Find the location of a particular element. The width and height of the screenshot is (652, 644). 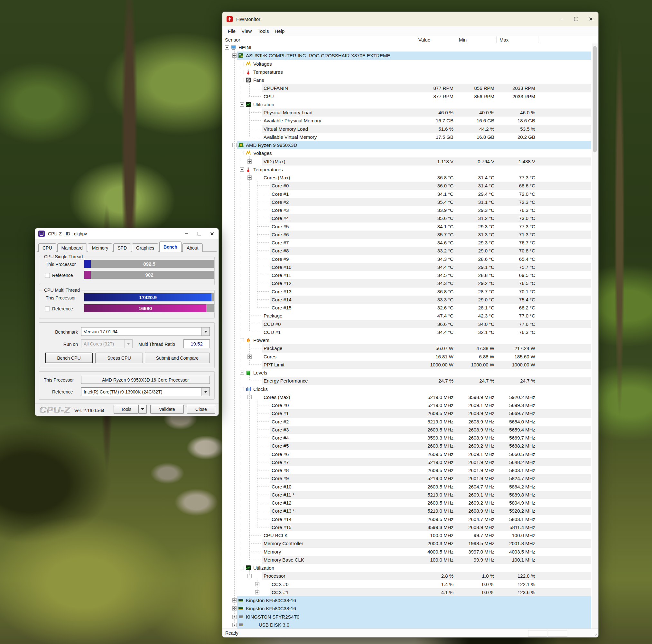

sensor-row: VID (Max)1.113 V0.794 V1.438 V is located at coordinates (407, 161).